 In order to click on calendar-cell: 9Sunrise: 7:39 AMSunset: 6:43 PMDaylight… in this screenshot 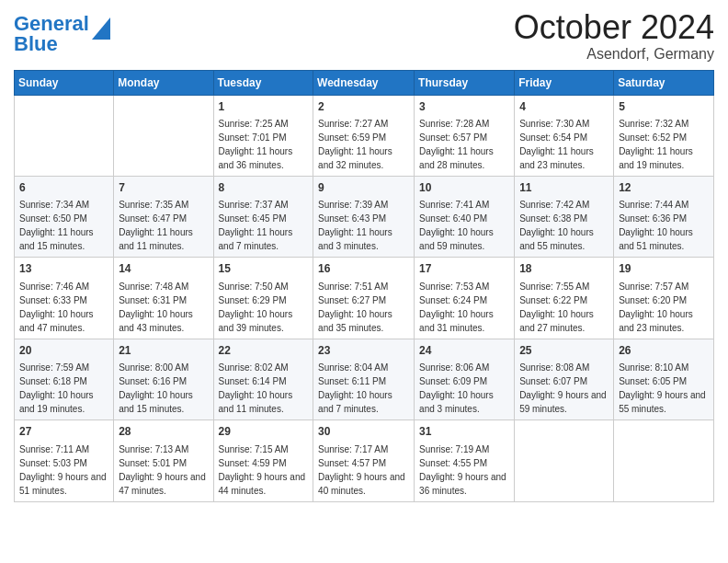, I will do `click(364, 216)`.